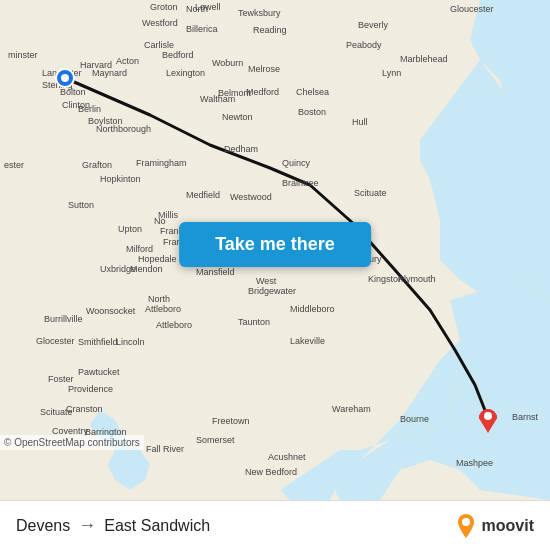  What do you see at coordinates (87, 526) in the screenshot?
I see `arrow-icon: →` at bounding box center [87, 526].